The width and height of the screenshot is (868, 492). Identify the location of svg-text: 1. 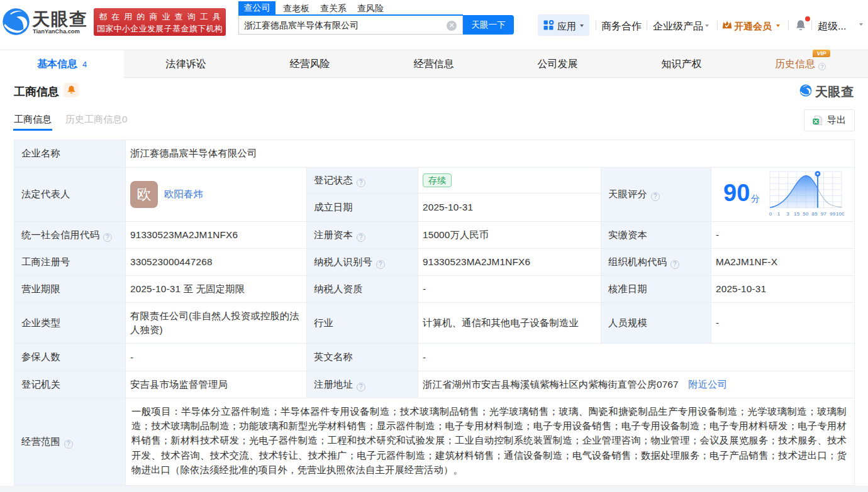
(779, 214).